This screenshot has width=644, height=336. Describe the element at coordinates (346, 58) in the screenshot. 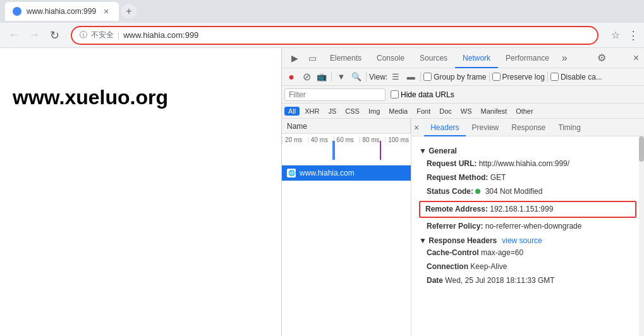

I see `tab-elements: Elements` at that location.